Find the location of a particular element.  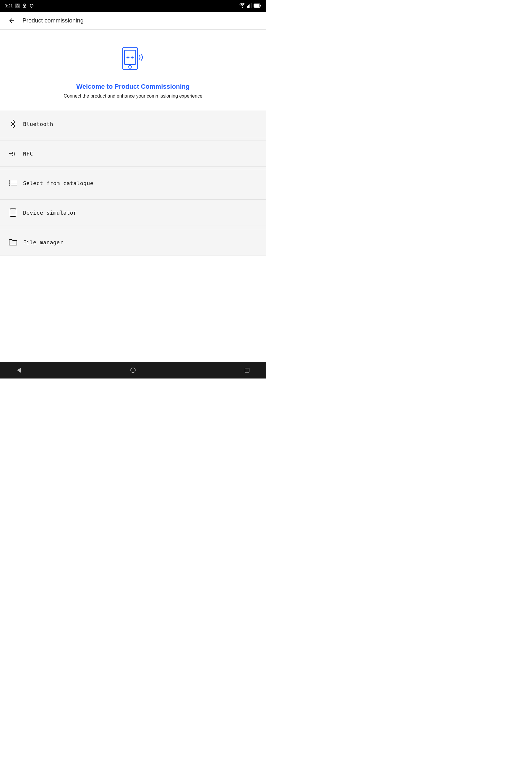

catalogue-label: Select from catalogue is located at coordinates (58, 183).